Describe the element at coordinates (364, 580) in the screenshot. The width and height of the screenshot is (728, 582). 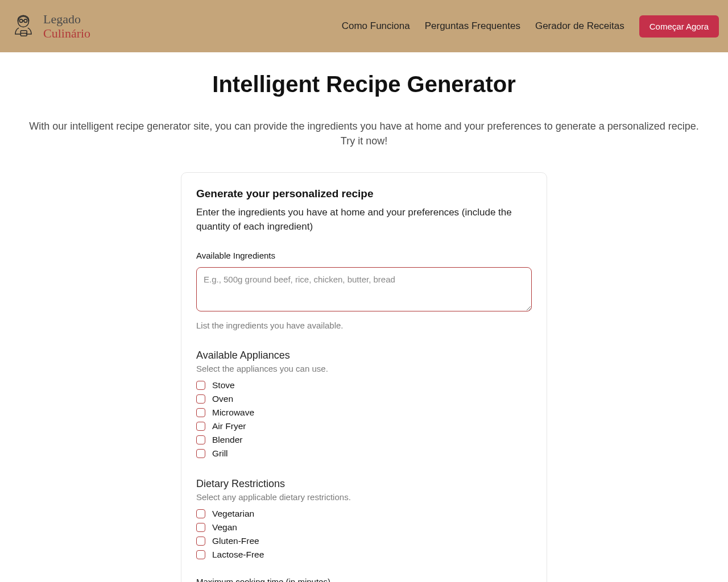
I see `field-max-time: Maximum cooking time (in minutes)` at that location.